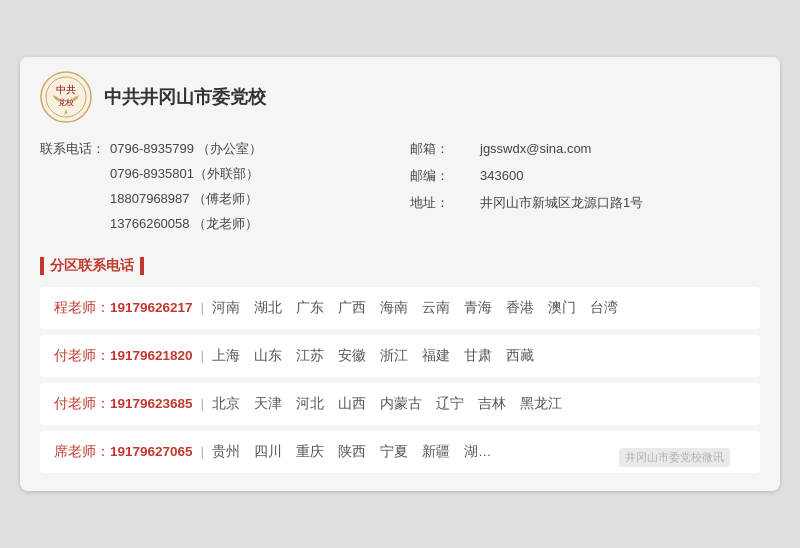  Describe the element at coordinates (436, 356) in the screenshot. I see `region-item: 福建` at that location.